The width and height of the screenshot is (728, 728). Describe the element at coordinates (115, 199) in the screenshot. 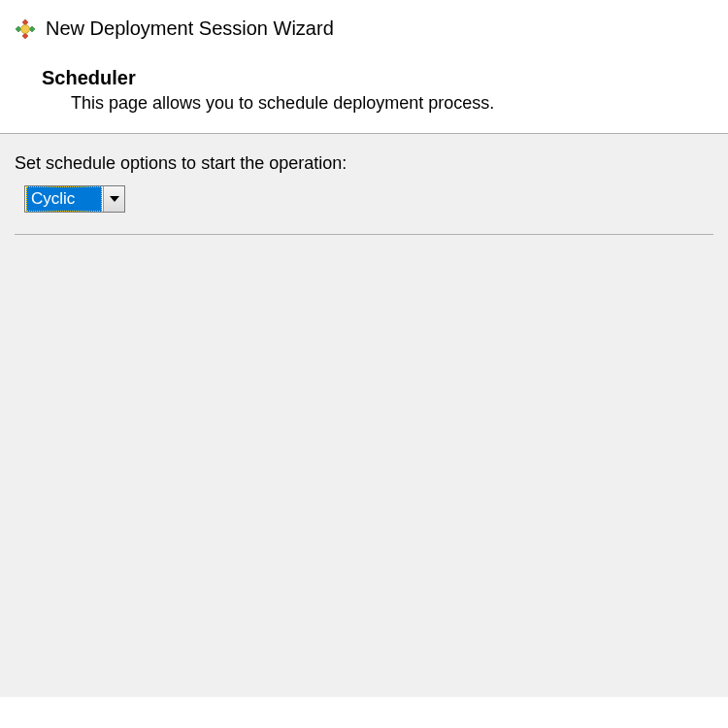

I see `chevron-down-icon` at that location.